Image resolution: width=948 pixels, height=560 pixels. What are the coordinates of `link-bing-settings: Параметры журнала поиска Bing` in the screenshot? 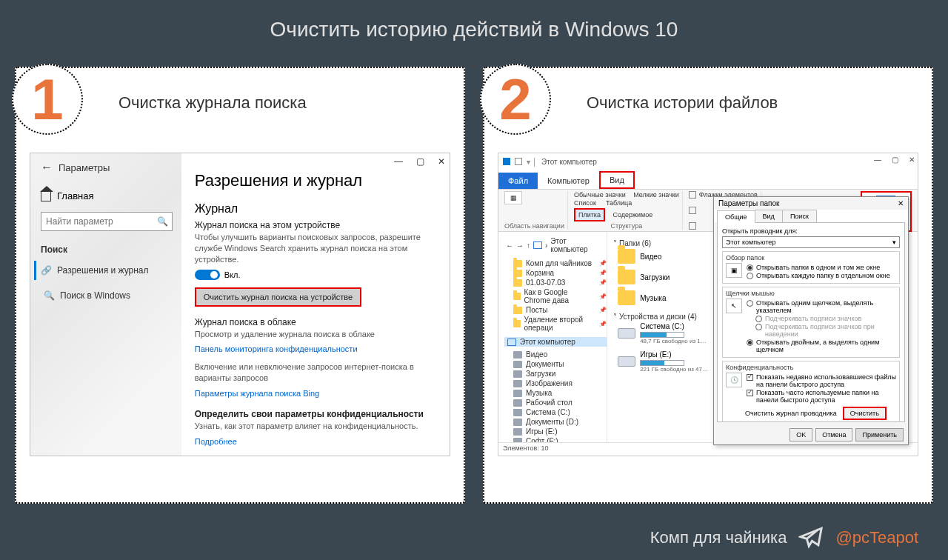 It's located at (257, 393).